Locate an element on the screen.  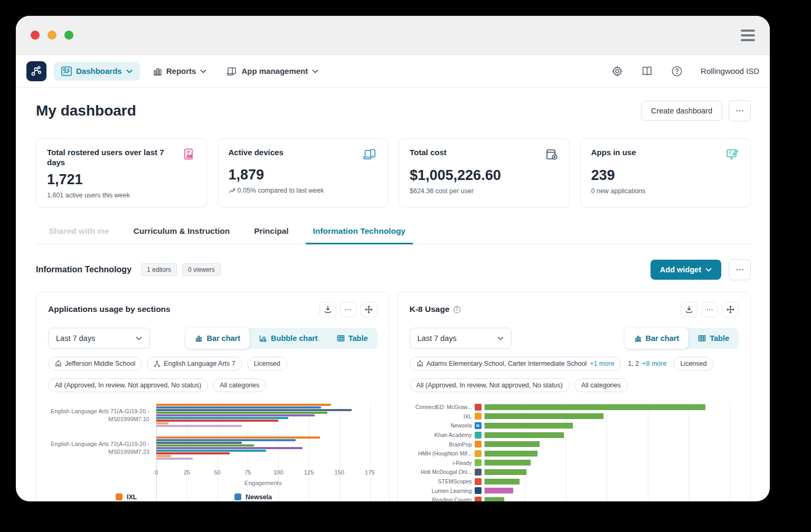
stat-value: $1,005,226.60 is located at coordinates (484, 175).